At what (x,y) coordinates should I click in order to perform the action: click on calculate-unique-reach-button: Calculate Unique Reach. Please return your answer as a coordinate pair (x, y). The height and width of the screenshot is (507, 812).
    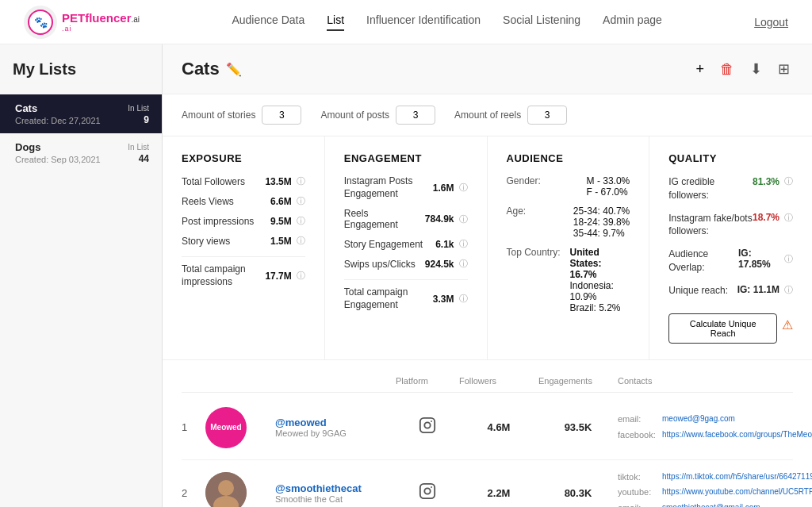
    Looking at the image, I should click on (723, 328).